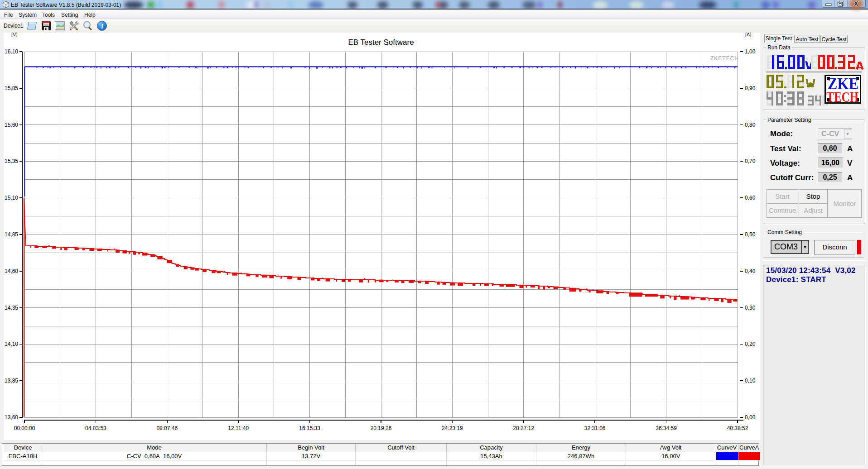 The image size is (868, 469). Describe the element at coordinates (238, 428) in the screenshot. I see `svg-text: 12:11:40` at that location.